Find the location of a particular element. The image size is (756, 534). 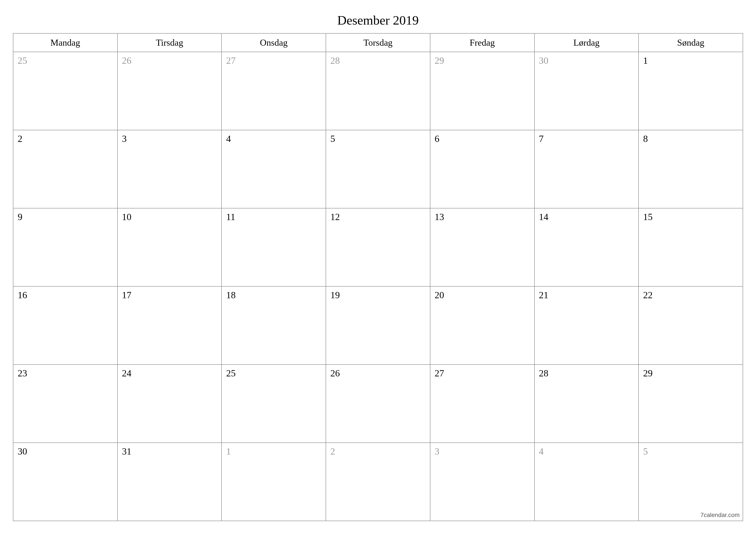

calendar-week-row: 23242526272829 is located at coordinates (378, 404).